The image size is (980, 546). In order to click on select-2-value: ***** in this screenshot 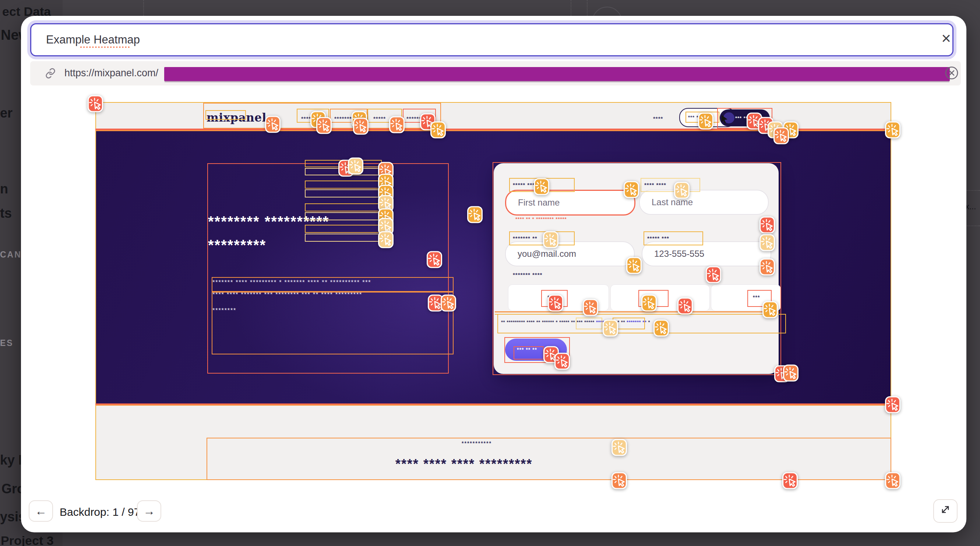, I will do `click(649, 297)`.